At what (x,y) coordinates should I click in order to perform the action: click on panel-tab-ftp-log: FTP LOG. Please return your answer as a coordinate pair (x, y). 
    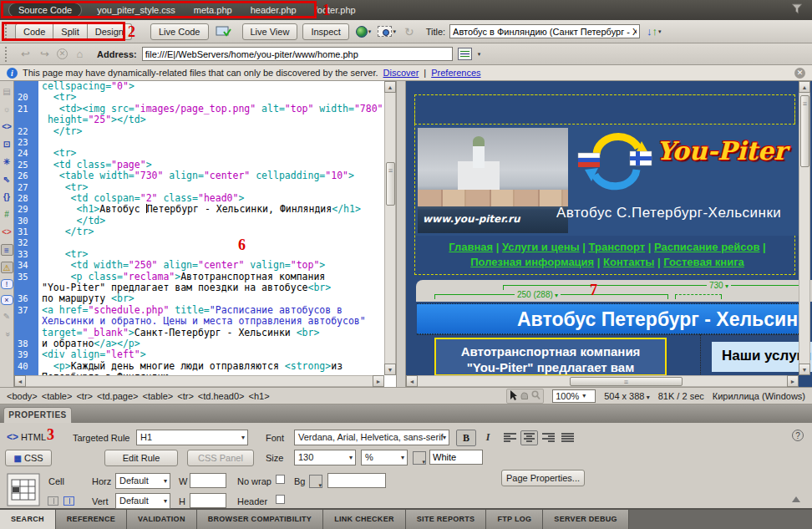
    Looking at the image, I should click on (515, 520).